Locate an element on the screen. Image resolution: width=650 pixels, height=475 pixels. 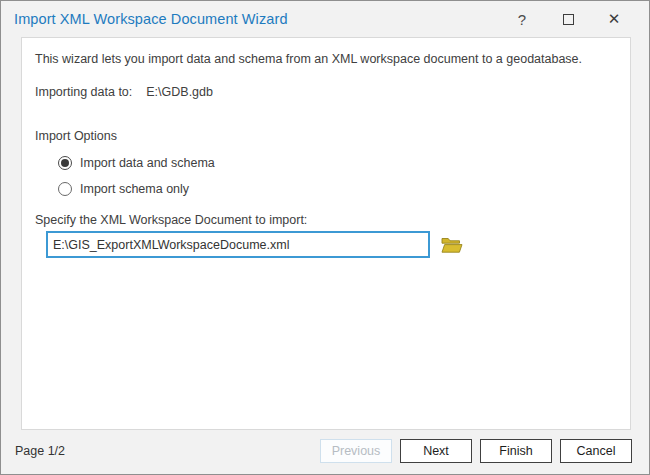
importing-data-row: Importing data to:E:\GDB.gdb is located at coordinates (124, 92).